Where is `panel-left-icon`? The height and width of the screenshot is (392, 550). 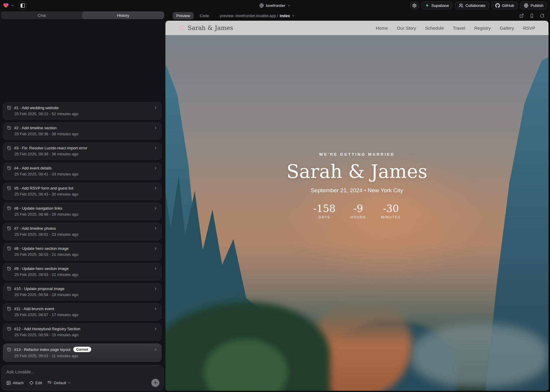
panel-left-icon is located at coordinates (23, 5).